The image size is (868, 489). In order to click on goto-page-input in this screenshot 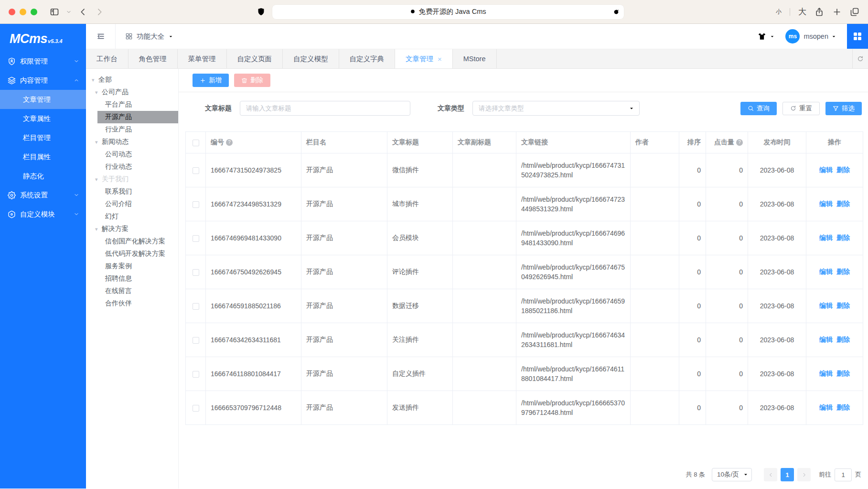, I will do `click(843, 475)`.